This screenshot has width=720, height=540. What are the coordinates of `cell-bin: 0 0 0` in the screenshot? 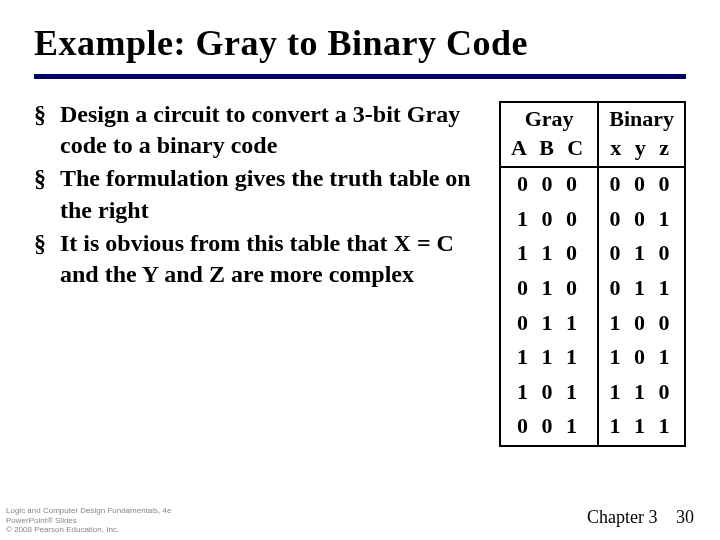 It's located at (642, 185).